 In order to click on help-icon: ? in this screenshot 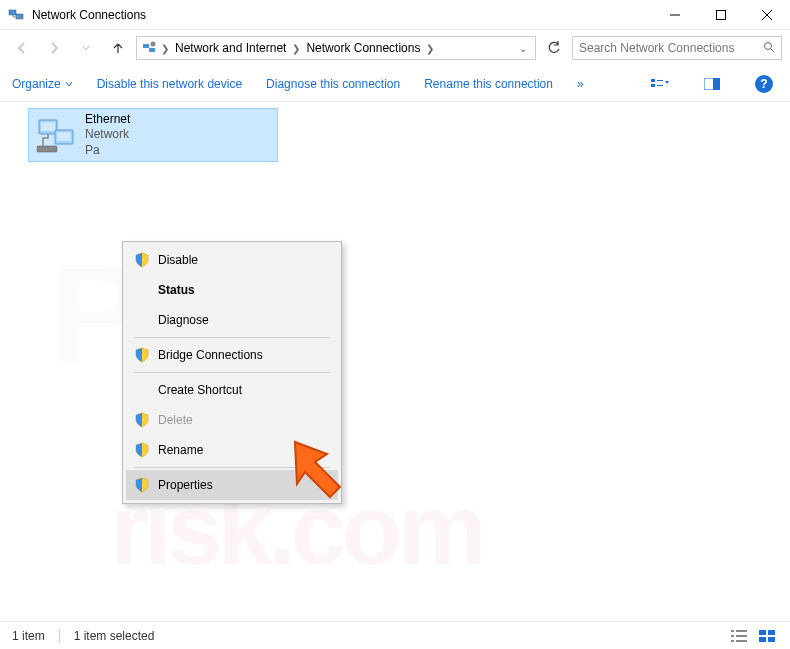, I will do `click(764, 84)`.